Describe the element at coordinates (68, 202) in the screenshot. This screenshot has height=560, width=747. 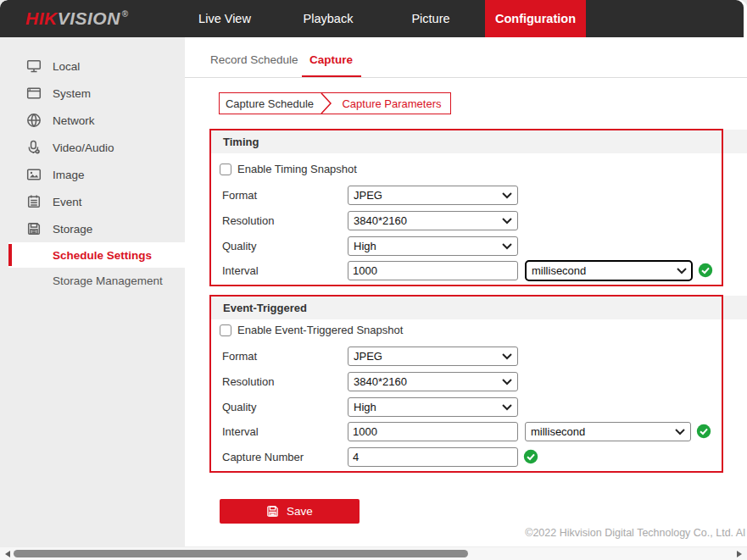
I see `sidebar-item-label: Event` at that location.